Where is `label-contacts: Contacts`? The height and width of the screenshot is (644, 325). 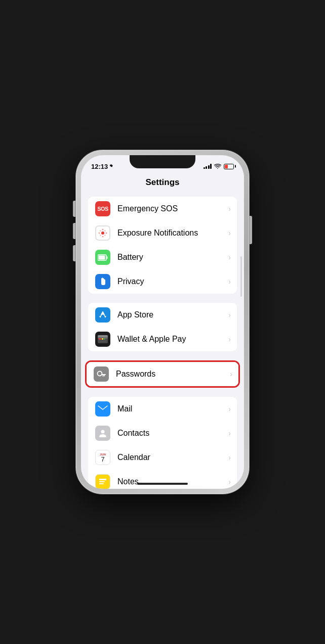 label-contacts: Contacts is located at coordinates (172, 433).